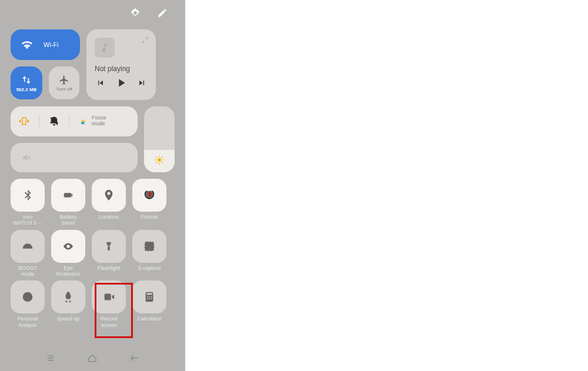 The image size is (588, 371). Describe the element at coordinates (93, 359) in the screenshot. I see `navigation-bar` at that location.